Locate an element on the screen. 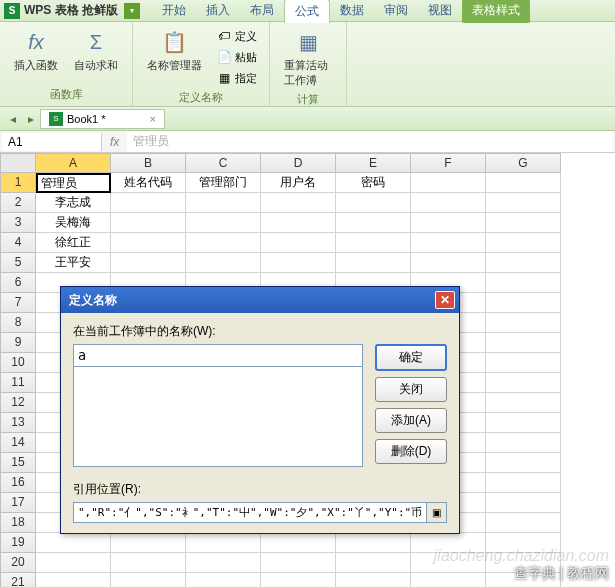 The height and width of the screenshot is (587, 615). row-header: 10 is located at coordinates (18, 363).